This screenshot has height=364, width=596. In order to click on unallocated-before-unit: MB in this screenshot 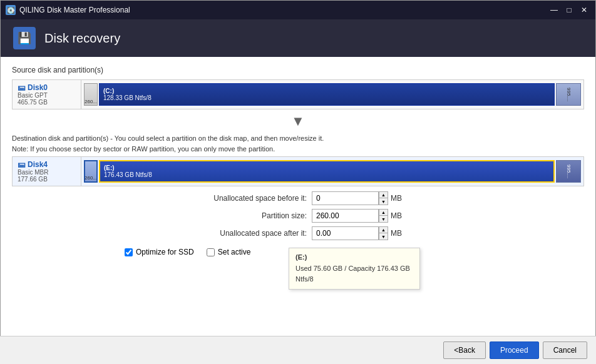, I will do `click(400, 198)`.